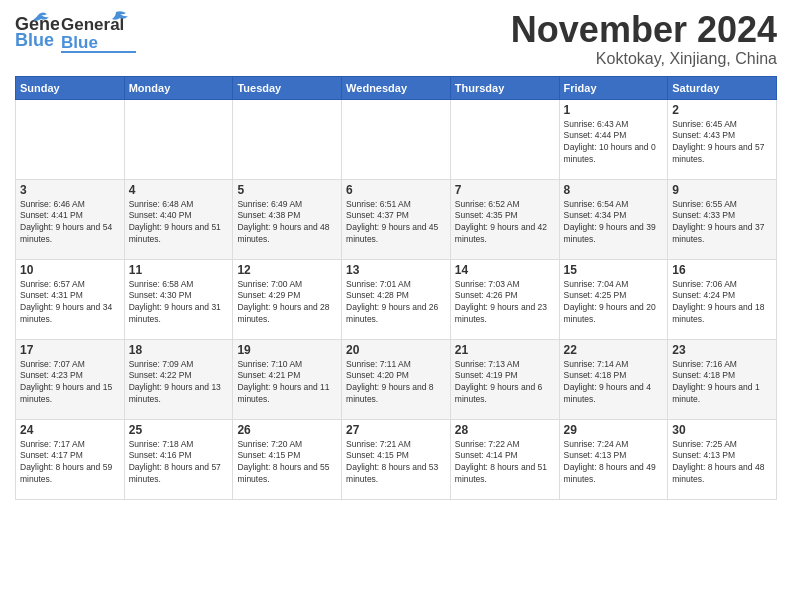 The image size is (792, 612). Describe the element at coordinates (288, 219) in the screenshot. I see `calendar-cell: 5Sunrise: 6:49 AMSunset: 4:38 PMDaylight…` at that location.